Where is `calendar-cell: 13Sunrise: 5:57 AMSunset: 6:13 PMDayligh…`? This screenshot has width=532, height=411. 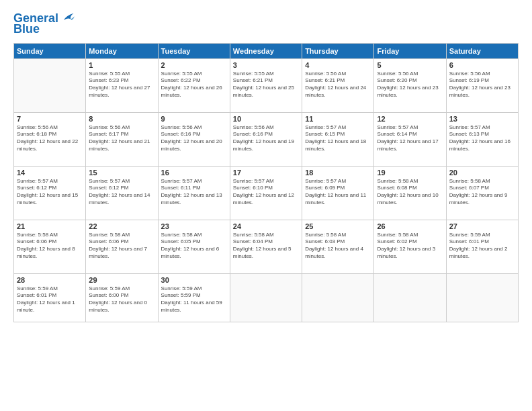 calendar-cell: 13Sunrise: 5:57 AMSunset: 6:13 PMDayligh… is located at coordinates (482, 139).